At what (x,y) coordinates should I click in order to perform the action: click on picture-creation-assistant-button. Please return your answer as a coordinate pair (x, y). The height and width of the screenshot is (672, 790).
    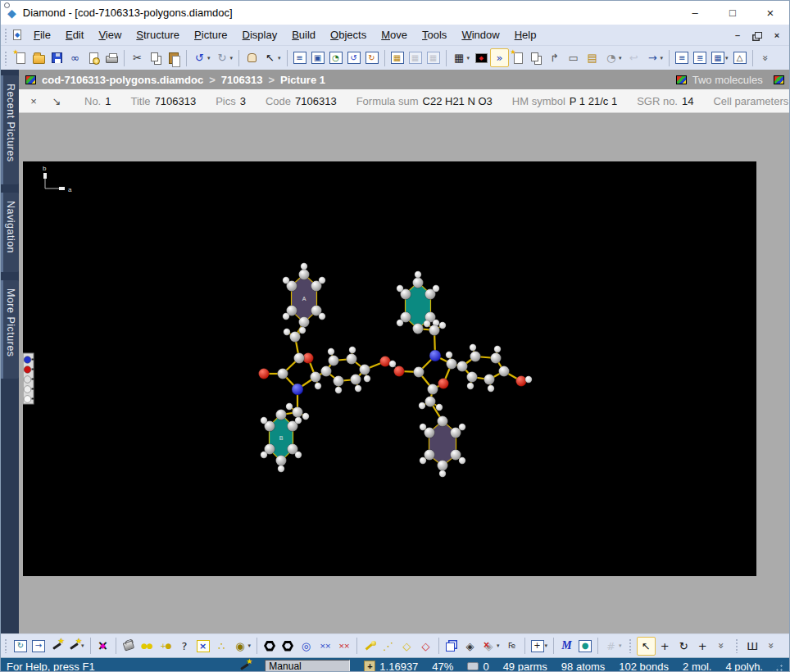
    Looking at the image, I should click on (57, 646).